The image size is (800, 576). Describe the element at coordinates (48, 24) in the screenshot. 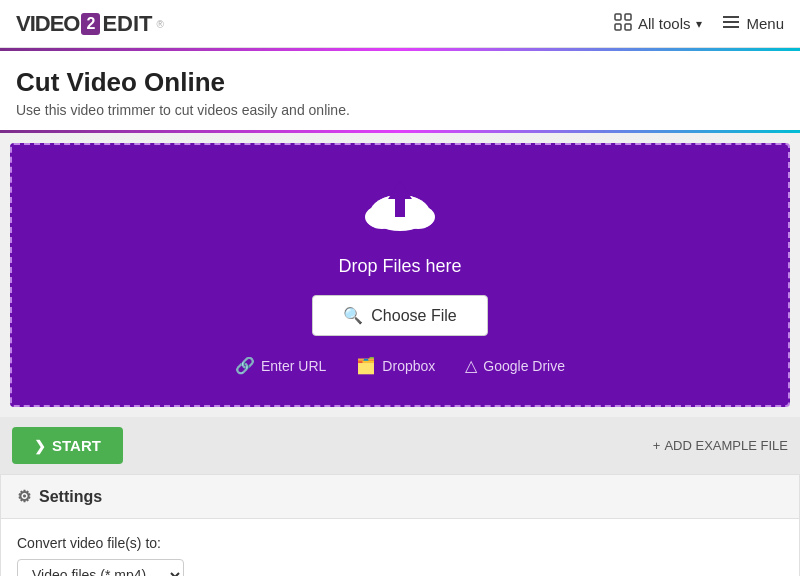

I see `logo-video-text: VIDEO` at that location.